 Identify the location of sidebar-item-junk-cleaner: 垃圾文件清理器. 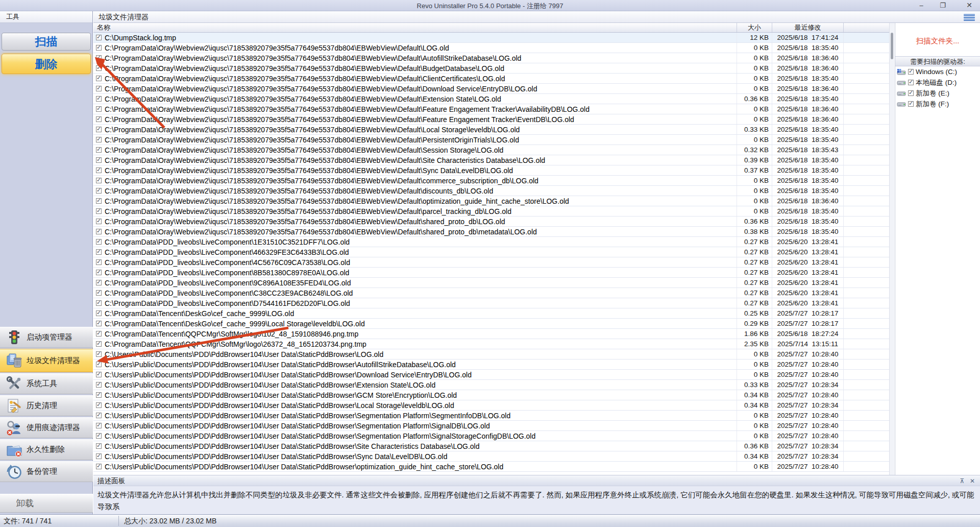
(46, 361).